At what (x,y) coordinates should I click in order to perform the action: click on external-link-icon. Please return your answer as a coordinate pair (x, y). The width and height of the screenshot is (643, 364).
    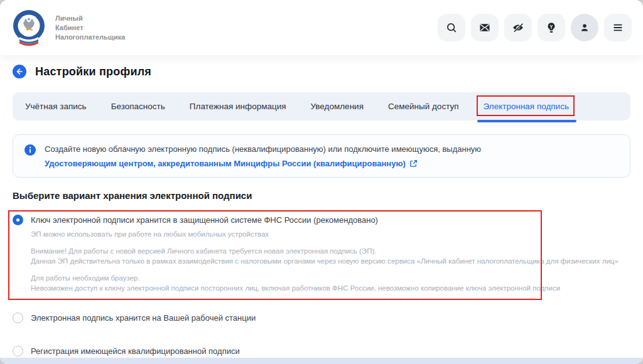
    Looking at the image, I should click on (413, 163).